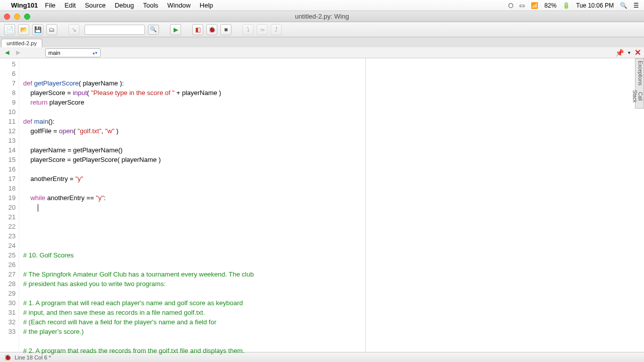 This screenshot has width=644, height=362. I want to click on step-over-button: ⤼, so click(262, 30).